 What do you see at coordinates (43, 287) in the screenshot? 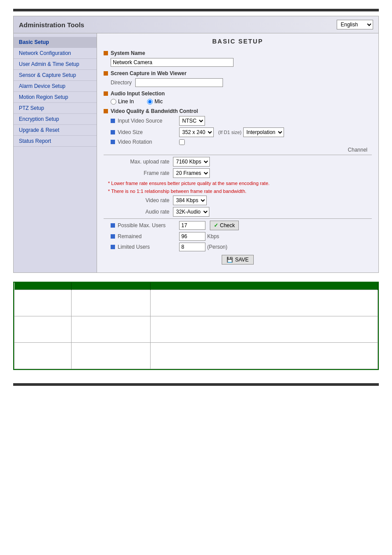
I see `table-header-col1` at bounding box center [43, 287].